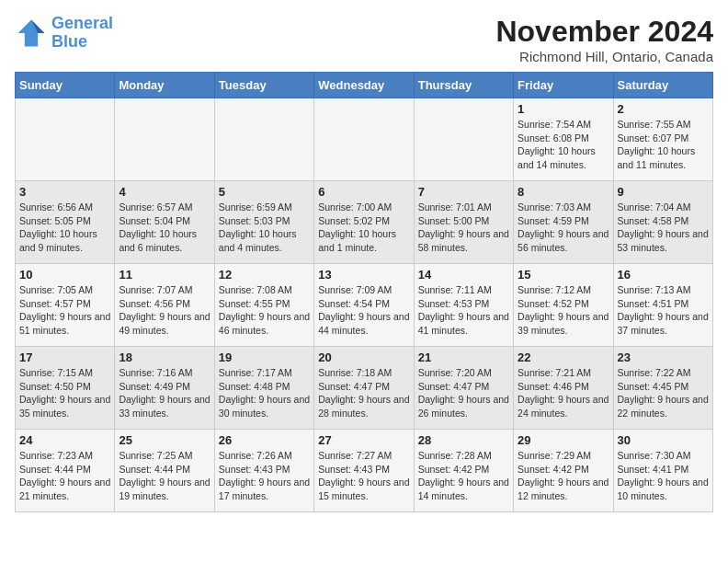 The height and width of the screenshot is (563, 728). I want to click on calendar-cell: 25Sunrise: 7:25 AM Sunset: 4:44 PM Dayli…, so click(165, 471).